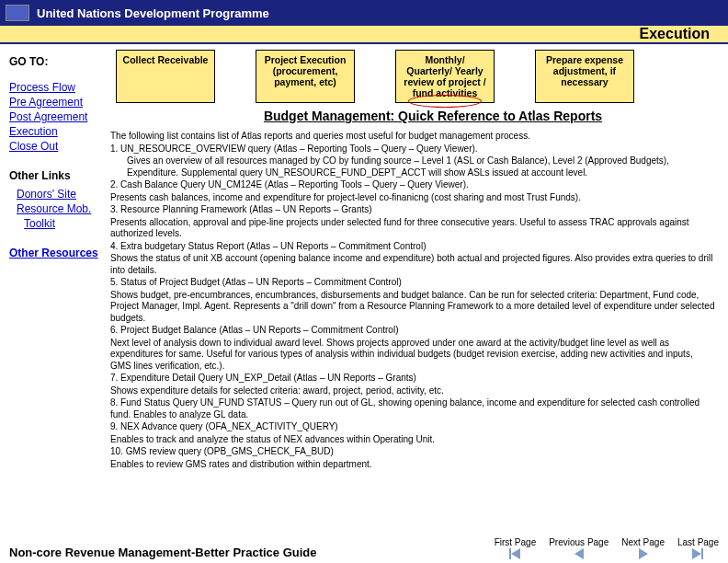 Image resolution: width=728 pixels, height=563 pixels. What do you see at coordinates (413, 355) in the screenshot?
I see `item-6-desc: Next level of analysis down to individua…` at bounding box center [413, 355].